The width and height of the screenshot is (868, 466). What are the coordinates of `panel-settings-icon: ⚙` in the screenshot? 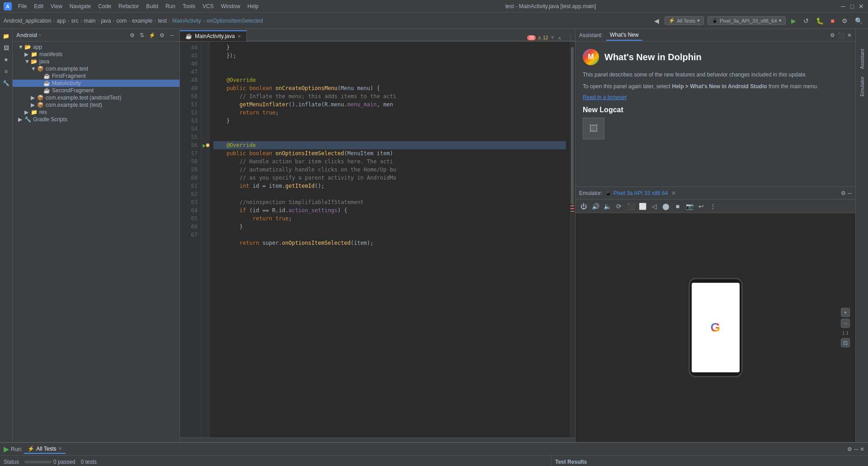 It's located at (162, 35).